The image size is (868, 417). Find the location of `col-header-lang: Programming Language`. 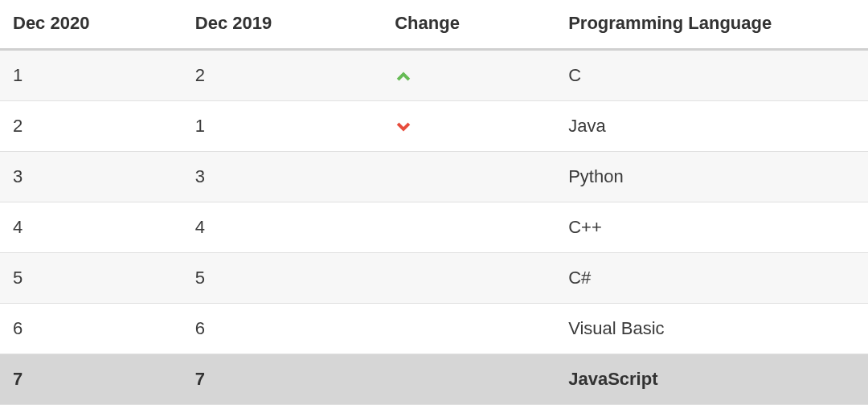

col-header-lang: Programming Language is located at coordinates (712, 25).